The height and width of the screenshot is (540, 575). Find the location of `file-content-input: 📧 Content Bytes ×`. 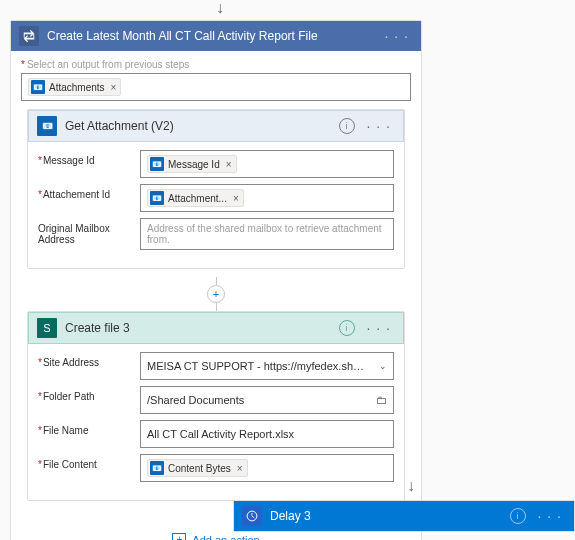

file-content-input: 📧 Content Bytes × is located at coordinates (267, 468).